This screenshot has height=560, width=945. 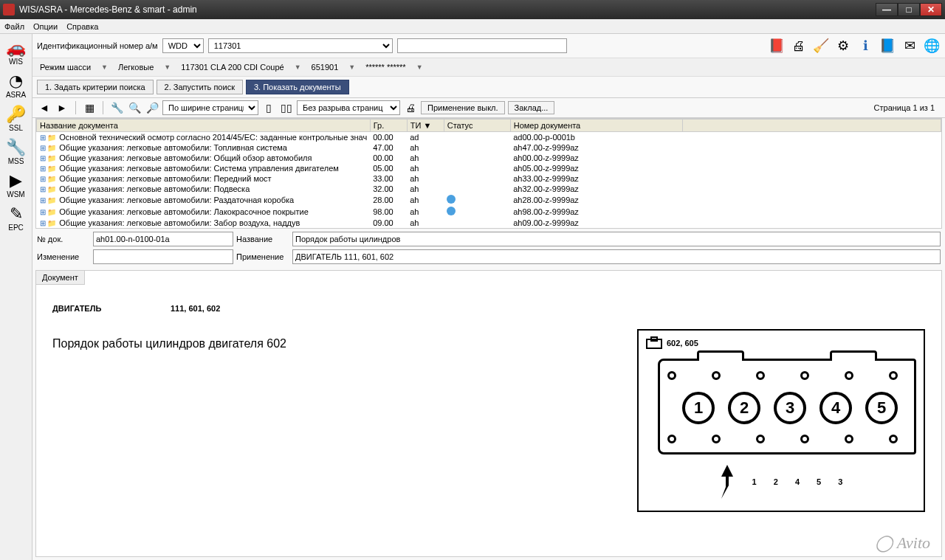 I want to click on nav-wis: 🚗WIS, so click(x=16, y=53).